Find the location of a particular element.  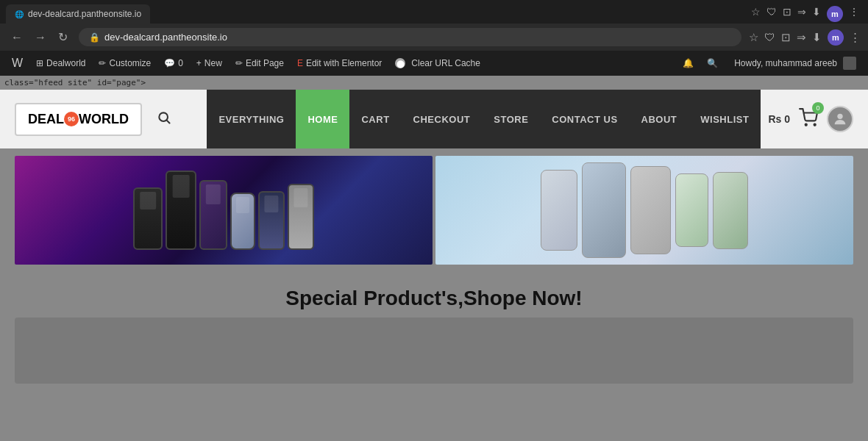

edit-icon: ✏ is located at coordinates (239, 63).